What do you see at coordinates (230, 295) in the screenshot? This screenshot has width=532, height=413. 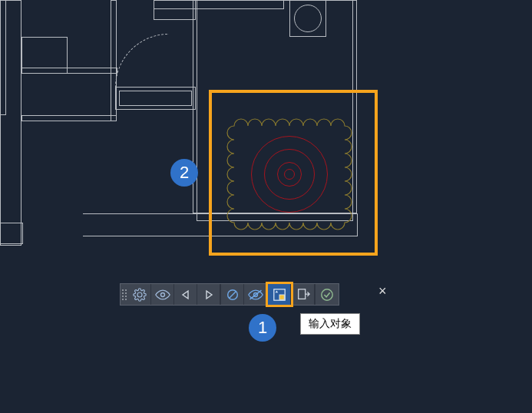 I see `quick-toolbar` at bounding box center [230, 295].